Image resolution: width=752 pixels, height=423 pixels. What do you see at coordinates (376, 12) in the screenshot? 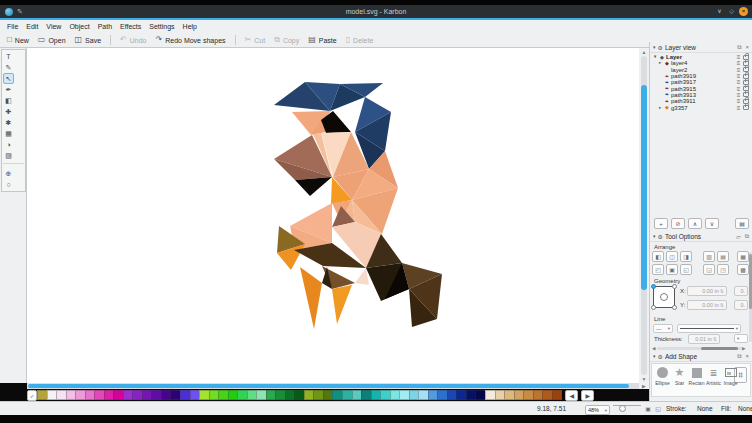
I see `titlebar: ✎ model.svg - Karbon ∨ ◇ ×` at bounding box center [376, 12].